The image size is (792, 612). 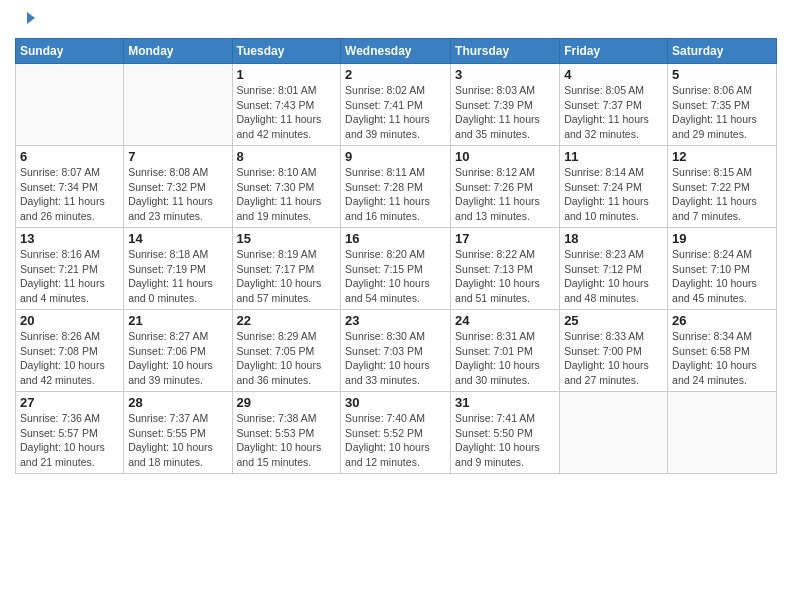 What do you see at coordinates (506, 351) in the screenshot?
I see `calendar-cell: 24Sunrise: 8:31 AMSunset: 7:01 PMDayligh…` at bounding box center [506, 351].